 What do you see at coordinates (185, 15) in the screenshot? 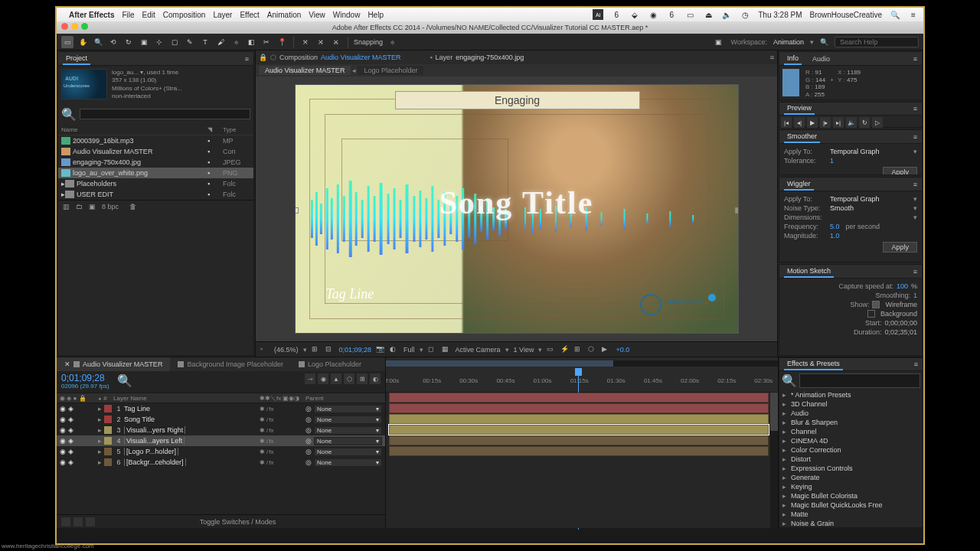
I see `menu-composition: Composition` at bounding box center [185, 15].